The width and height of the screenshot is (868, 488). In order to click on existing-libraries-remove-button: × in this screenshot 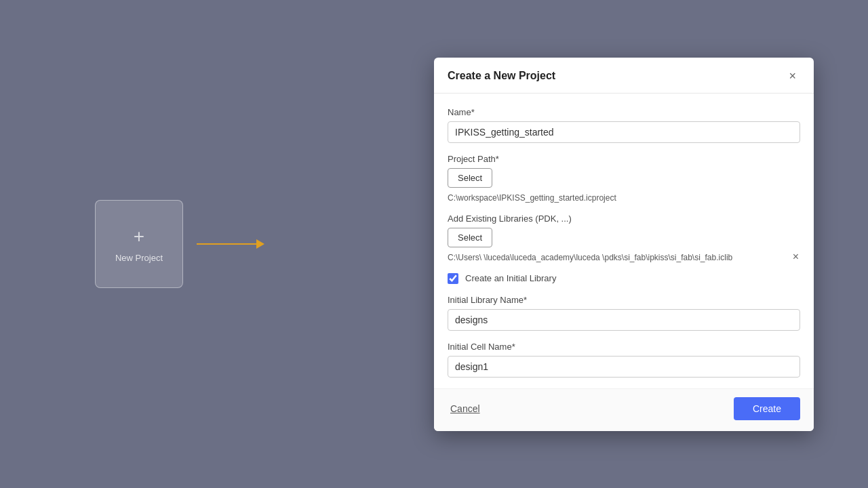, I will do `click(796, 257)`.